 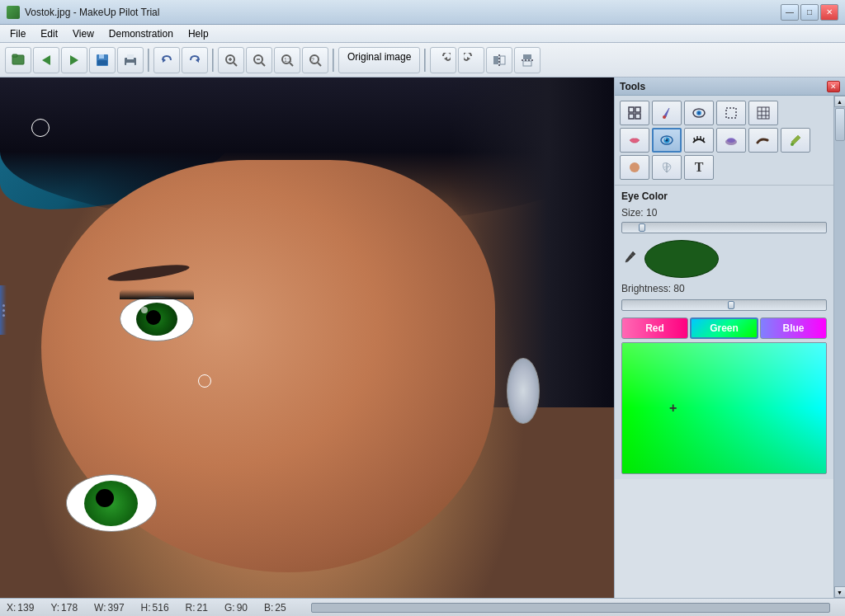 What do you see at coordinates (64, 608) in the screenshot?
I see `status-y: Y: 178` at bounding box center [64, 608].